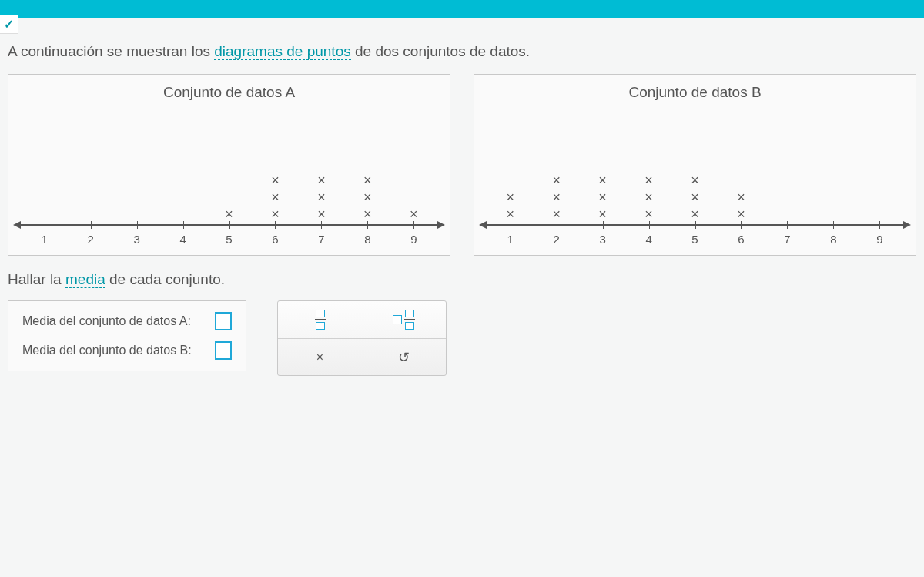 The height and width of the screenshot is (577, 924). Describe the element at coordinates (9, 25) in the screenshot. I see `check-icon: ✓` at that location.